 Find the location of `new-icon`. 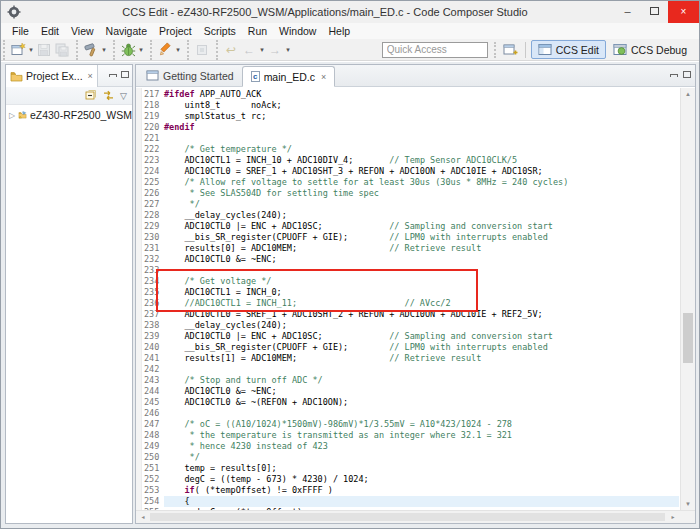

new-icon is located at coordinates (18, 50).